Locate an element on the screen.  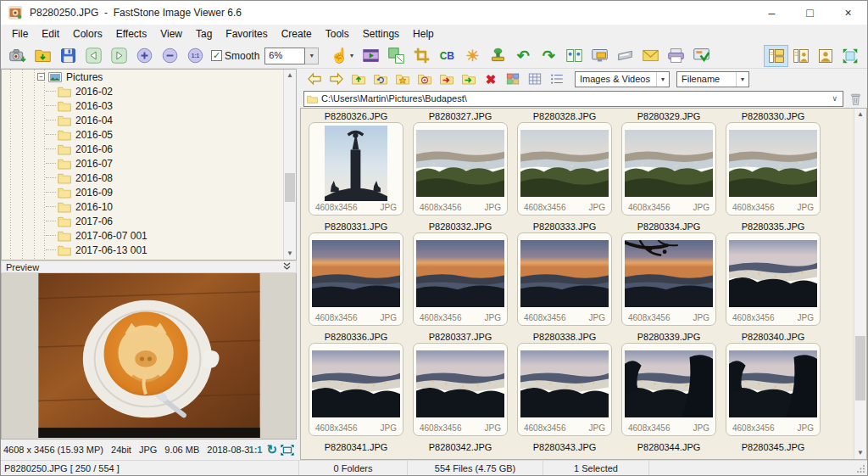
fullscreen-icon is located at coordinates (849, 56).